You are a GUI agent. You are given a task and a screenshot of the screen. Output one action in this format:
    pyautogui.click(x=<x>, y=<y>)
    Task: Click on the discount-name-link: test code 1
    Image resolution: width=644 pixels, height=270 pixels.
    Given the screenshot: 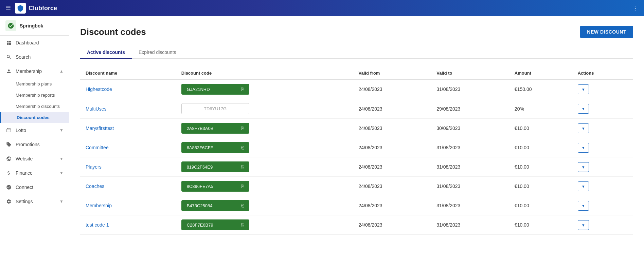 What is the action you would take?
    pyautogui.click(x=97, y=225)
    